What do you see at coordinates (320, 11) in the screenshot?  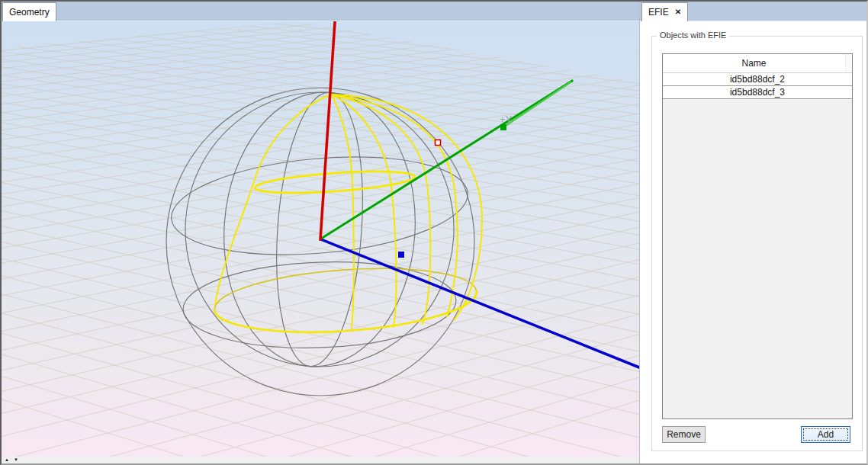 I see `left-tabbar: Geometry` at bounding box center [320, 11].